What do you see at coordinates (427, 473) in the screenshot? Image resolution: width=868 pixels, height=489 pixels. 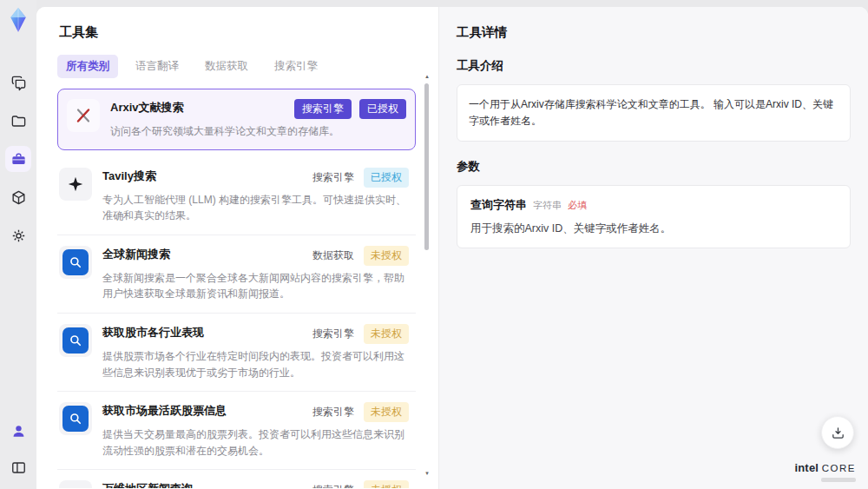 I see `scroll-down-arrow-icon: ▾` at bounding box center [427, 473].